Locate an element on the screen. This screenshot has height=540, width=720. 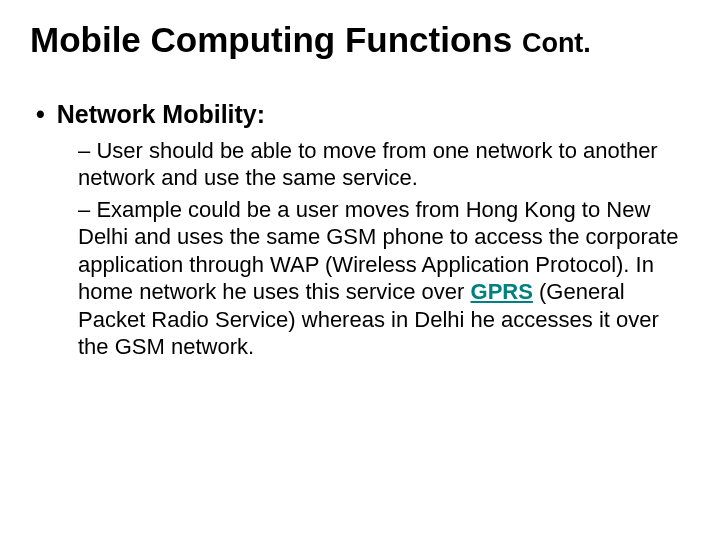
sub-item-1-text: User should be able to move from one net… is located at coordinates (368, 164).